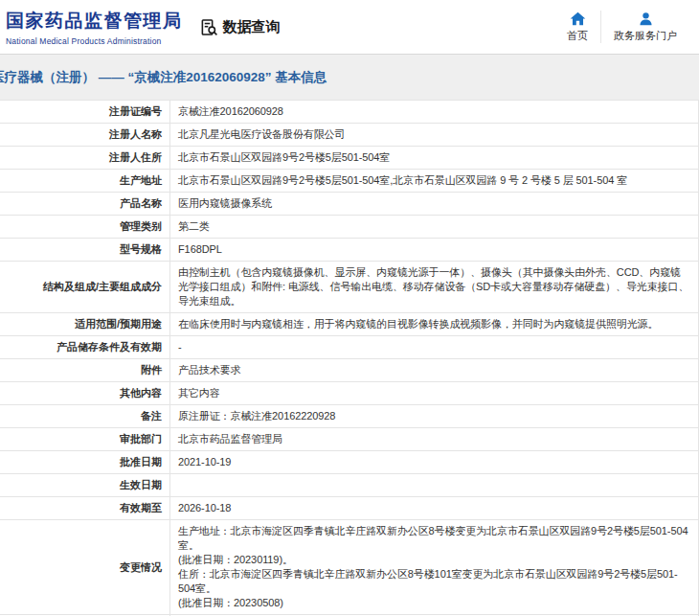 This screenshot has width=699, height=616. What do you see at coordinates (435, 134) in the screenshot?
I see `field-value: 北京凡星光电医疗设备股份有限公司` at bounding box center [435, 134].